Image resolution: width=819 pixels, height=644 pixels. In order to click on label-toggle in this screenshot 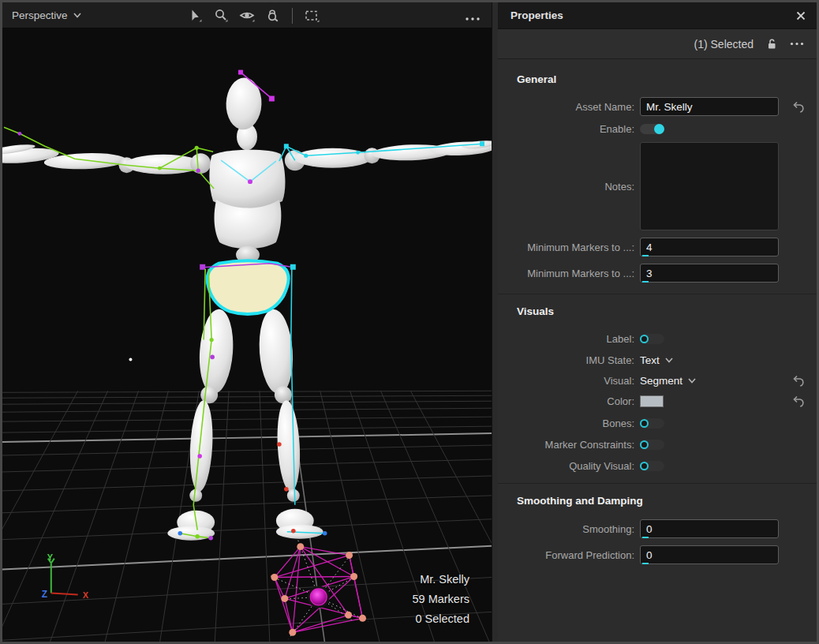, I will do `click(652, 339)`.